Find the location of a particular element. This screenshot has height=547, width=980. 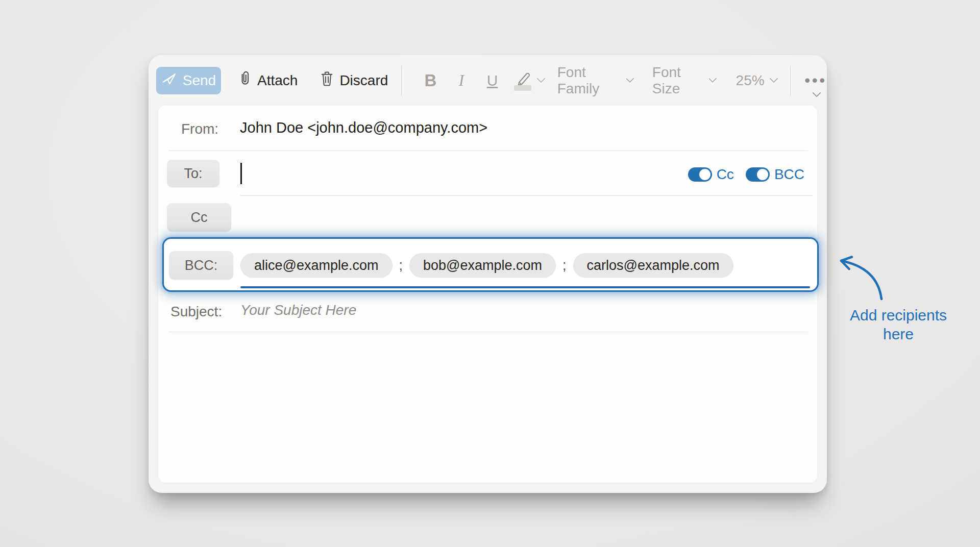

underline-button: U is located at coordinates (492, 81).